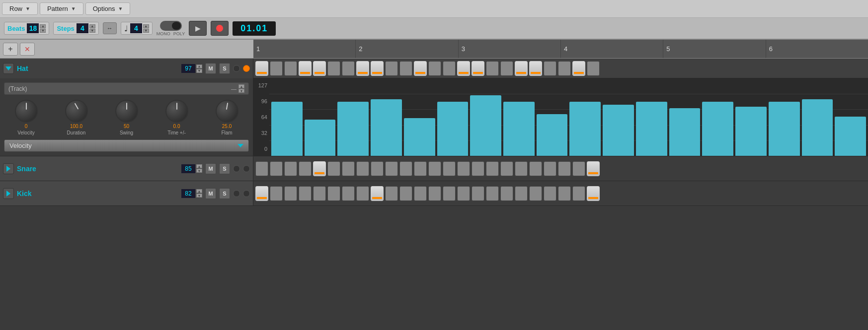 This screenshot has width=868, height=330. What do you see at coordinates (246, 169) in the screenshot?
I see `snare-dot2` at bounding box center [246, 169].